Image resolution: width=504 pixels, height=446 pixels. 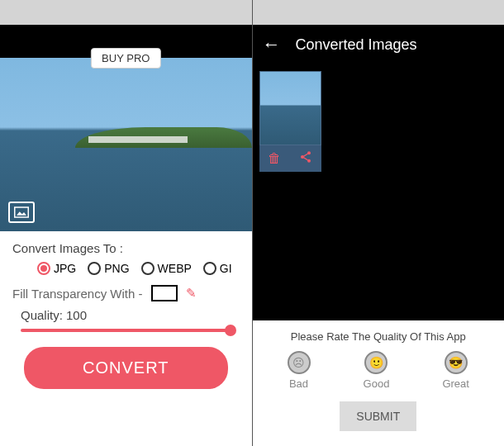 What do you see at coordinates (126, 12) in the screenshot?
I see `status-bar-left` at bounding box center [126, 12].